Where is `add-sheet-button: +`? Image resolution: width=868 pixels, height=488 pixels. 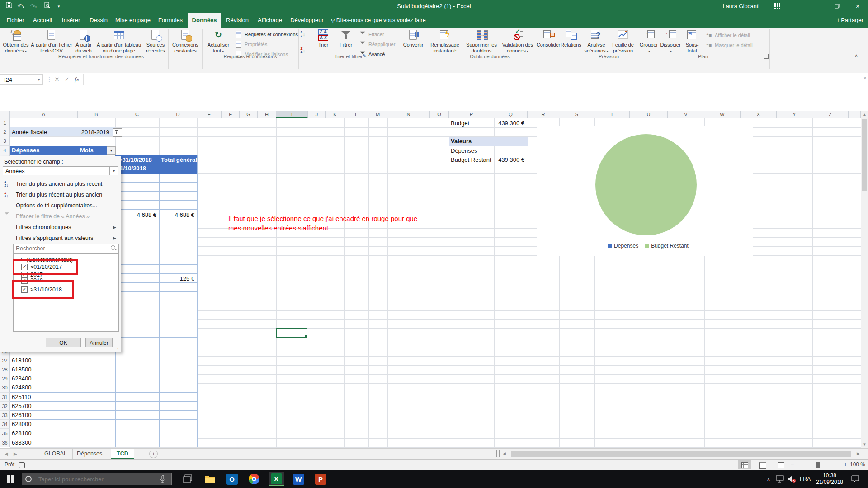 add-sheet-button: + is located at coordinates (154, 454).